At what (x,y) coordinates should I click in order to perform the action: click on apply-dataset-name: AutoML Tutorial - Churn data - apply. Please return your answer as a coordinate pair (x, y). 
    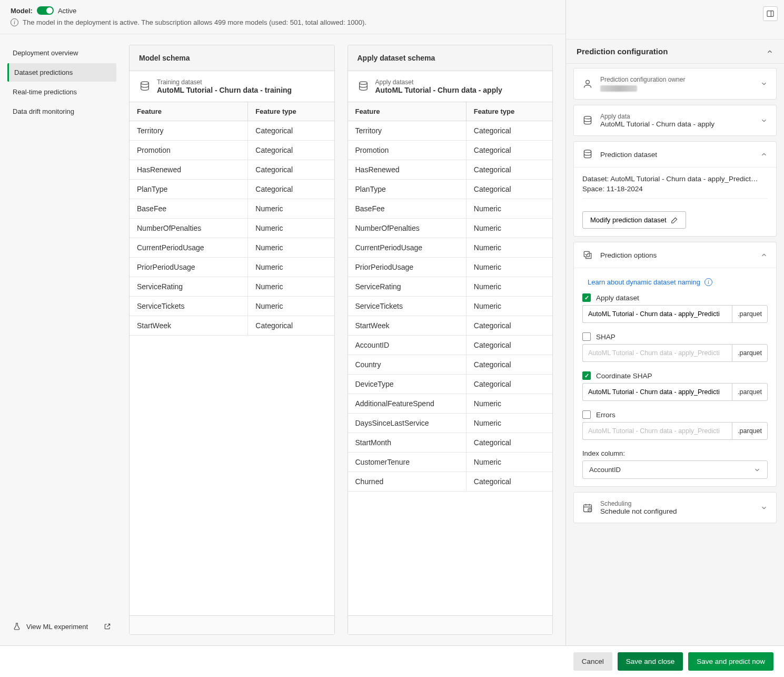
    Looking at the image, I should click on (439, 90).